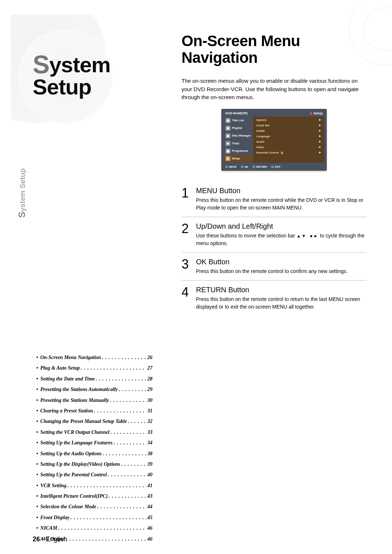 This screenshot has width=392, height=554. What do you see at coordinates (53, 486) in the screenshot?
I see `toc-label: VCR Setting` at bounding box center [53, 486].